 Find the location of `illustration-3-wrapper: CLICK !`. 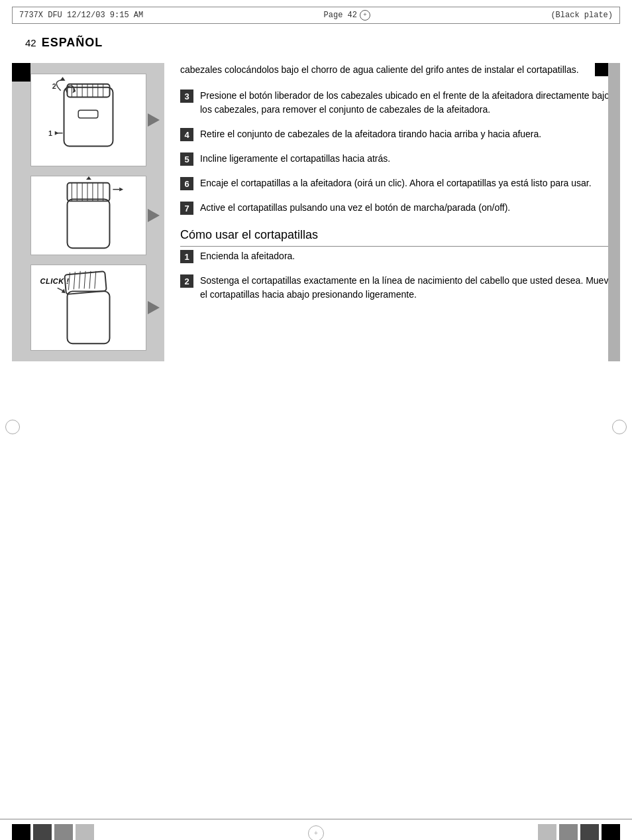

illustration-3-wrapper: CLICK ! is located at coordinates (89, 308).